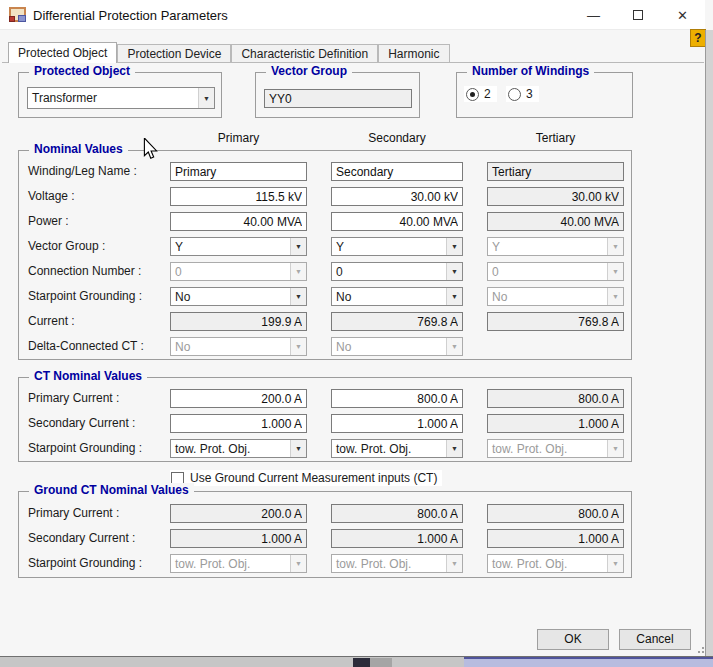 The image size is (713, 667). I want to click on tab-protected-object: Protected Object, so click(62, 52).